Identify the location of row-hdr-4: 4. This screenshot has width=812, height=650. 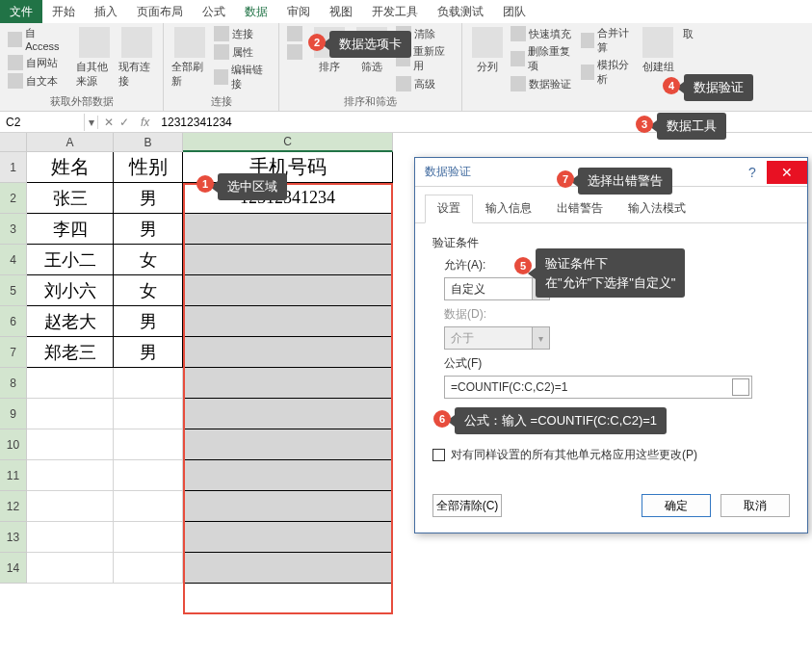
(13, 260).